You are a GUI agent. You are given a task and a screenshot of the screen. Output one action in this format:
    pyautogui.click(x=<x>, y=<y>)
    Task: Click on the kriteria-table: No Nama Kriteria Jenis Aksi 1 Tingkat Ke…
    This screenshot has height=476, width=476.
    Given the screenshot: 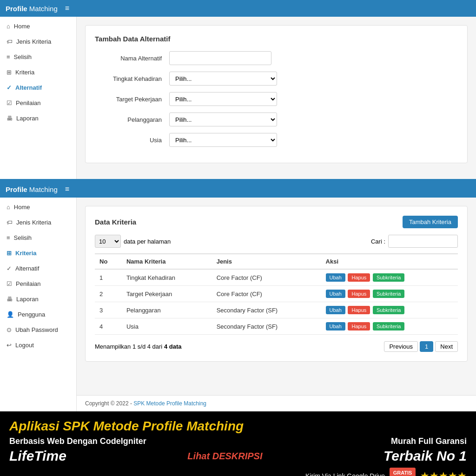 What is the action you would take?
    pyautogui.click(x=276, y=294)
    